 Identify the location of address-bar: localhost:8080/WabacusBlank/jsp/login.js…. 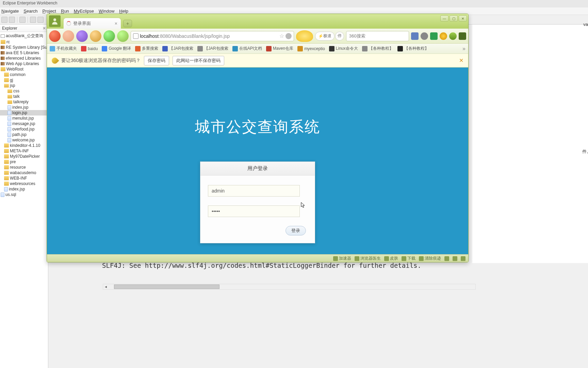
(212, 36).